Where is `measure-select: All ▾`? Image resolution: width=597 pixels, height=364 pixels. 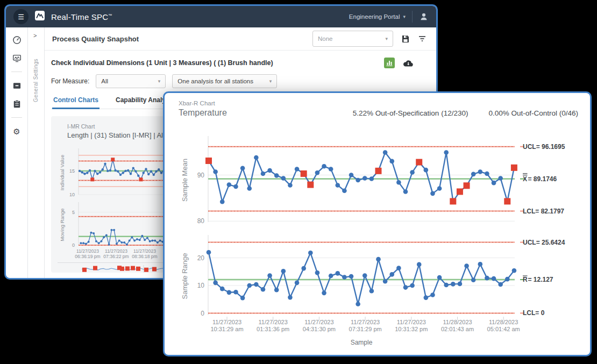
measure-select: All ▾ is located at coordinates (131, 81).